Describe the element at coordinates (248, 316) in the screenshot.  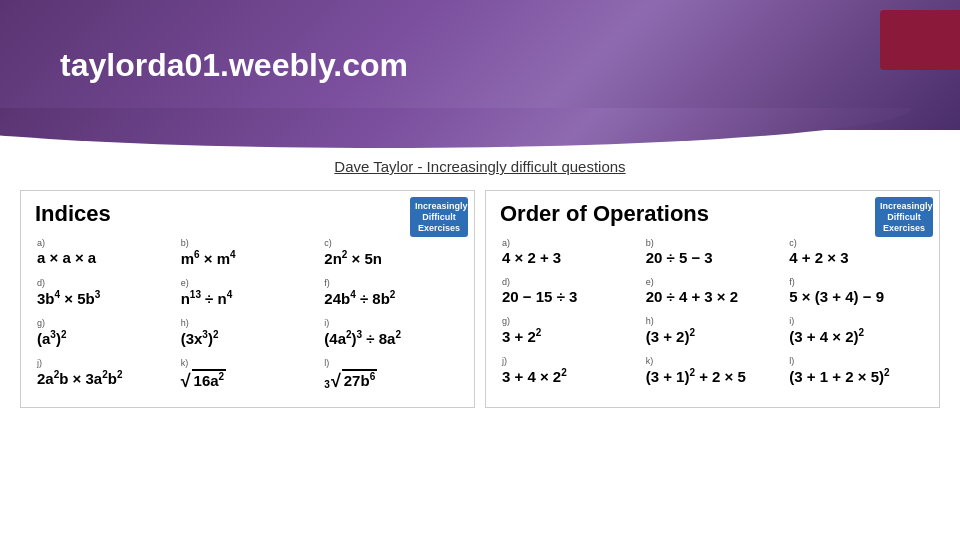
I see `indices-questions: a) a × a × a b) m6 × m4 c) 2n2 × 5n d) 3…` at that location.